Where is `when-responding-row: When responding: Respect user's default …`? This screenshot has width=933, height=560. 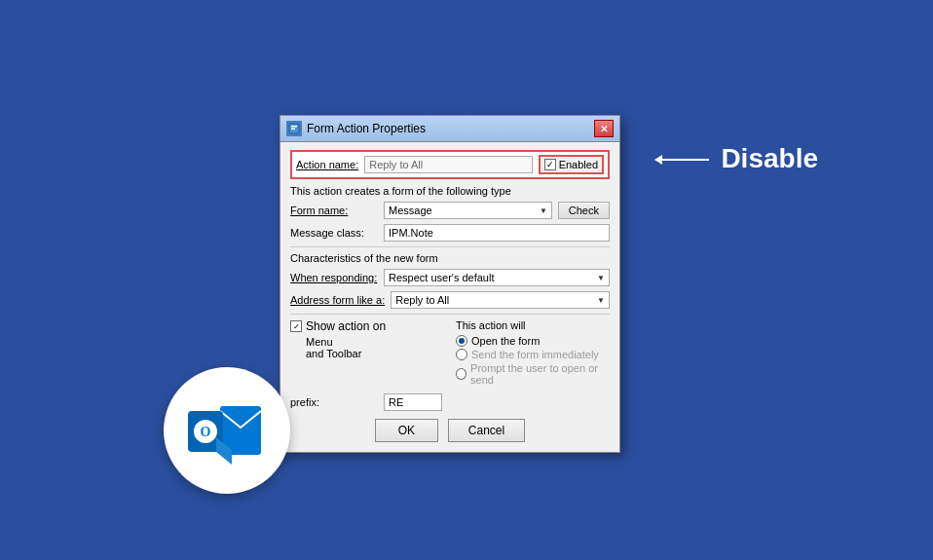
when-responding-row: When responding: Respect user's default … is located at coordinates (450, 278).